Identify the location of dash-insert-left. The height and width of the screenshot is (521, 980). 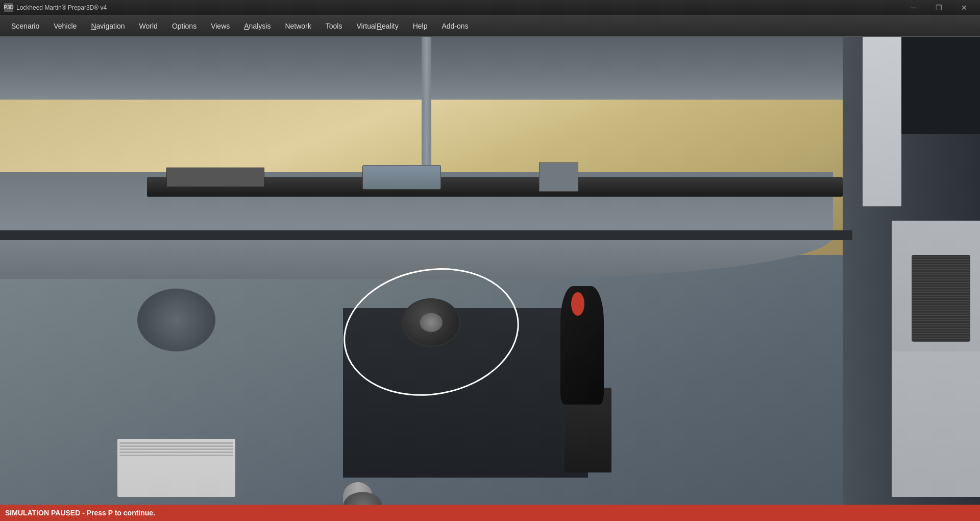
(215, 177).